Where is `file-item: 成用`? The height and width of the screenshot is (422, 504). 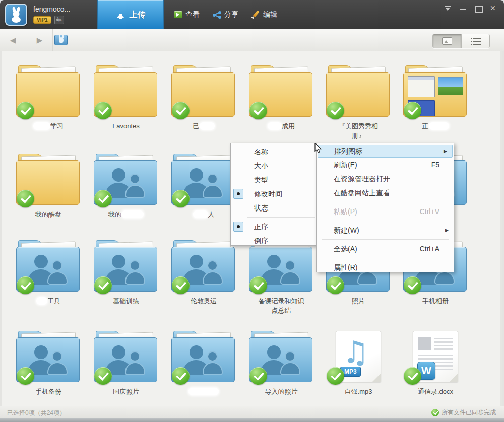
file-item: 成用 is located at coordinates (281, 99).